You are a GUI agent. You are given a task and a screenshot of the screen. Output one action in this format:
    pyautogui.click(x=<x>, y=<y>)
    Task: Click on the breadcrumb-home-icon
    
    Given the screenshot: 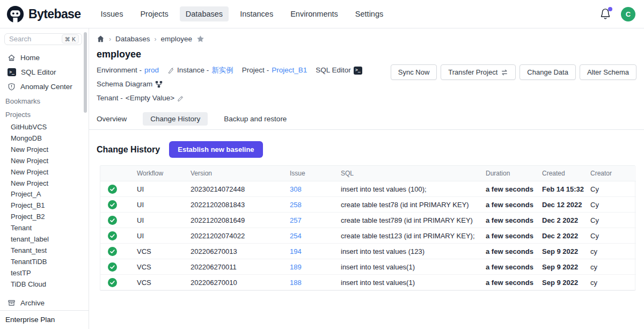 What is the action you would take?
    pyautogui.click(x=101, y=39)
    